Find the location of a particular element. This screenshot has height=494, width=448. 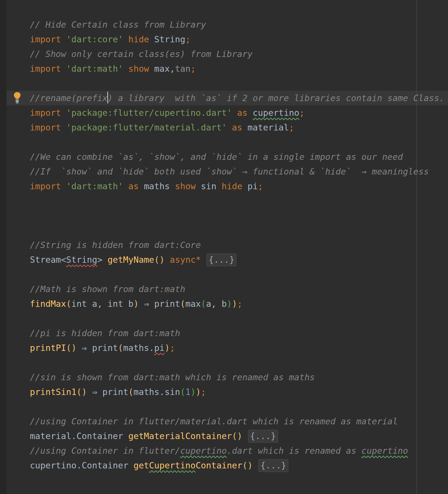

code-token: Stream< is located at coordinates (48, 260).